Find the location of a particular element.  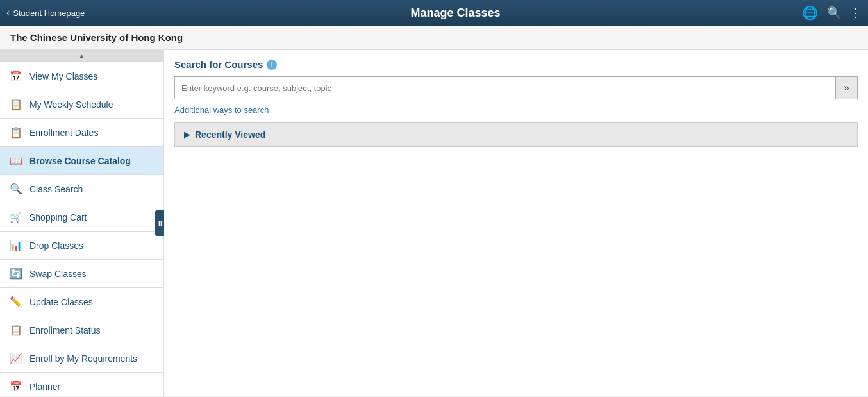

sidebar-item-label: Enrollment Status is located at coordinates (92, 330).